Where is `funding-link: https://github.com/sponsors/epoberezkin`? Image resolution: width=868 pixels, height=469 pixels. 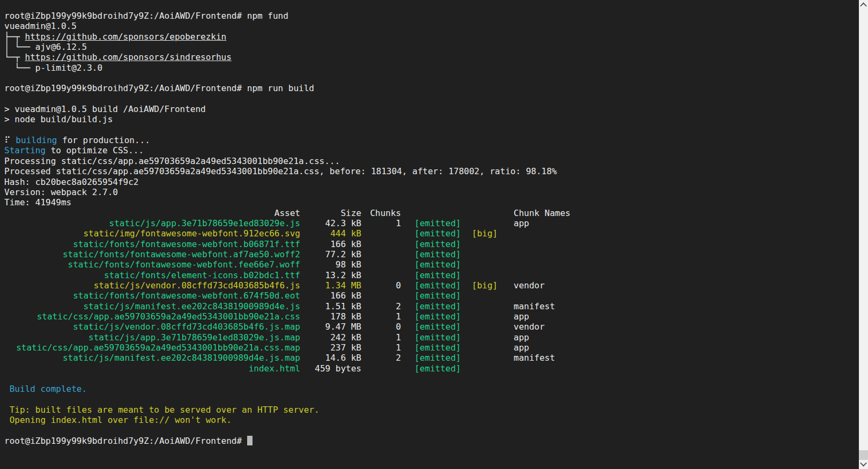
funding-link: https://github.com/sponsors/epoberezkin is located at coordinates (126, 36).